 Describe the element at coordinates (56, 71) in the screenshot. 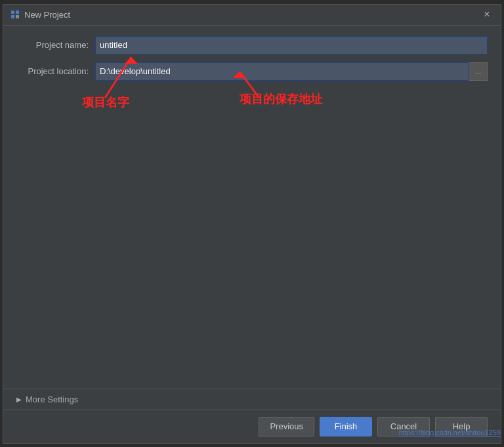

I see `project-location-label: Project location:` at that location.